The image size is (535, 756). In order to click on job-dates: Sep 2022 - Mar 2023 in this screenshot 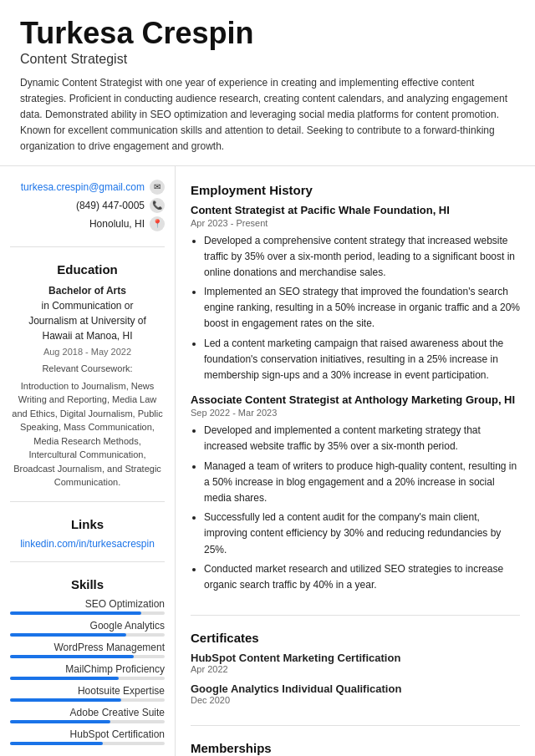, I will do `click(355, 413)`.